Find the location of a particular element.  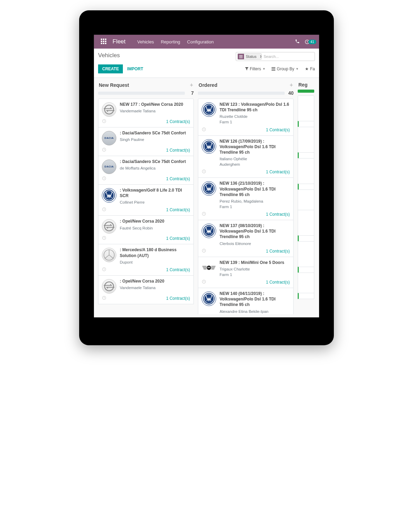

card-driver: Clerbois Eléonore is located at coordinates (255, 244).